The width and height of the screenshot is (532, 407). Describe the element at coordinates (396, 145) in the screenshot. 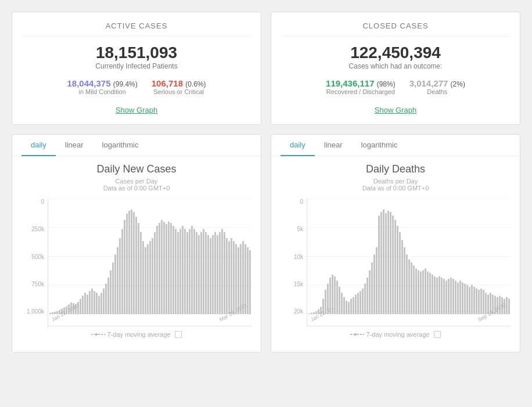

I see `daily-deaths-tabs: daily linear logarithmic` at that location.